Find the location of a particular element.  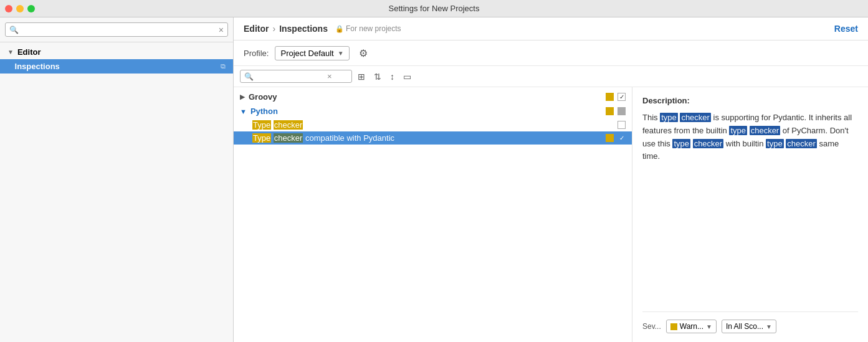

python-group-label: Python is located at coordinates (264, 111).